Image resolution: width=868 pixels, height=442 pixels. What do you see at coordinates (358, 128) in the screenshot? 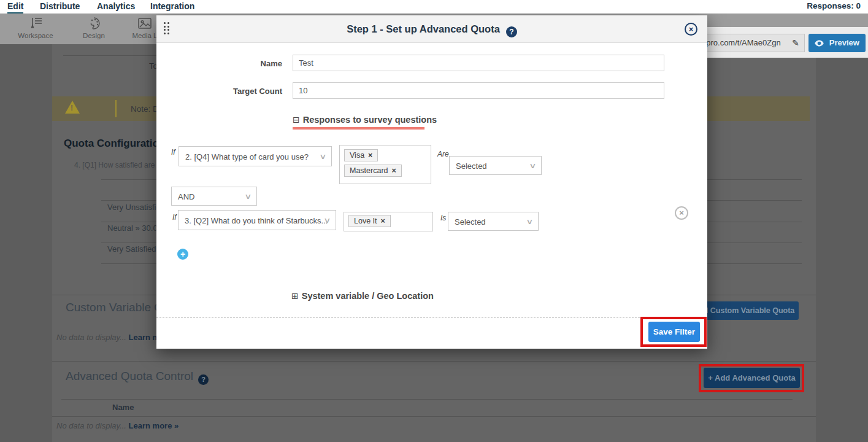
I see `annotation-underline-responses` at bounding box center [358, 128].